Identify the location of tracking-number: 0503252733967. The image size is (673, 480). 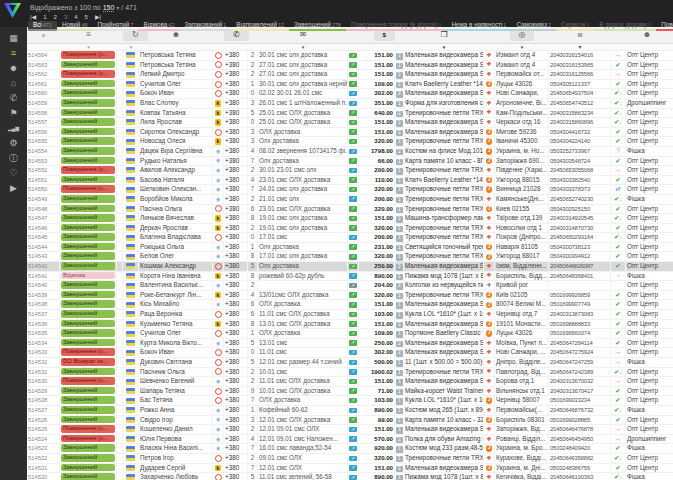
(580, 152).